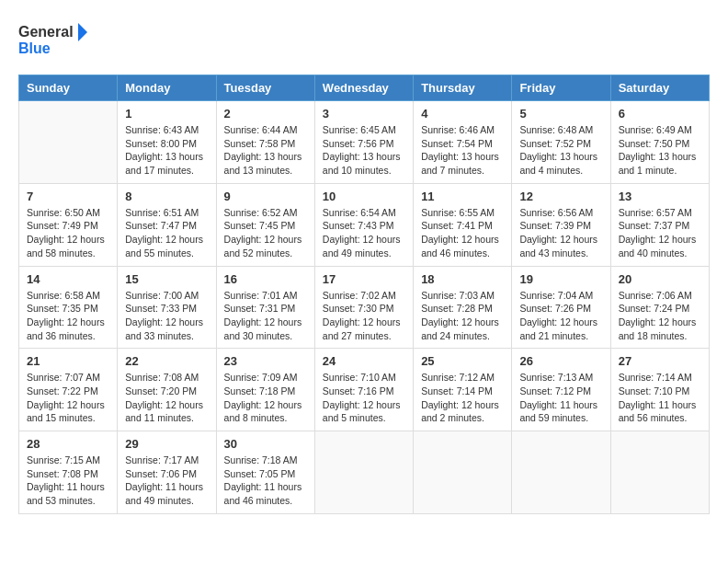 This screenshot has height=563, width=728. I want to click on day-info: Sunrise: 7:09 AM Sunset: 7:18 PM Dayligh…, so click(266, 397).